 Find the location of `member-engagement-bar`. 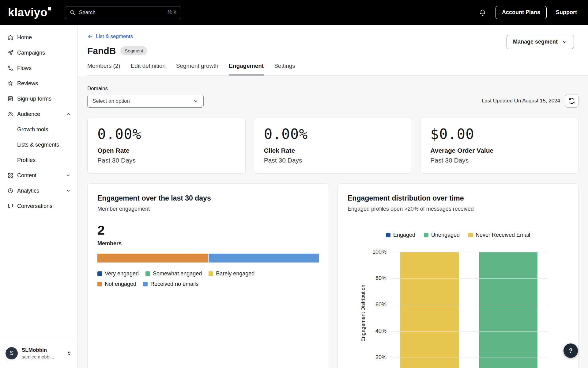

member-engagement-bar is located at coordinates (208, 258).